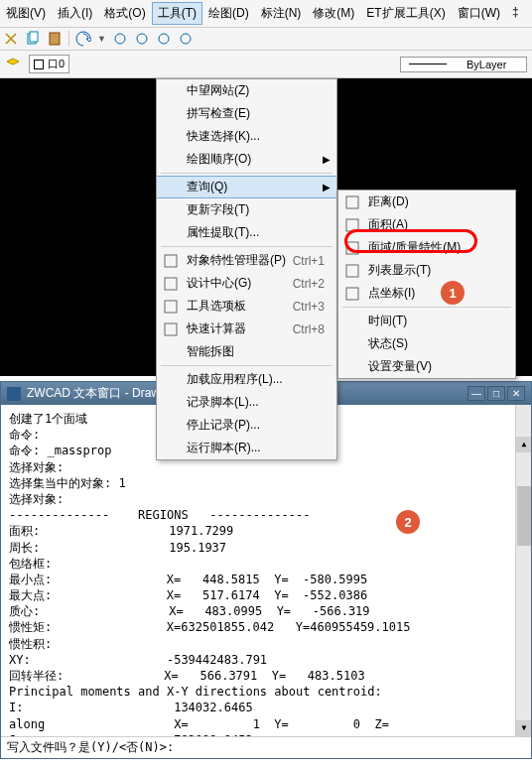  Describe the element at coordinates (464, 64) in the screenshot. I see `linetype-select: ByLayer` at that location.